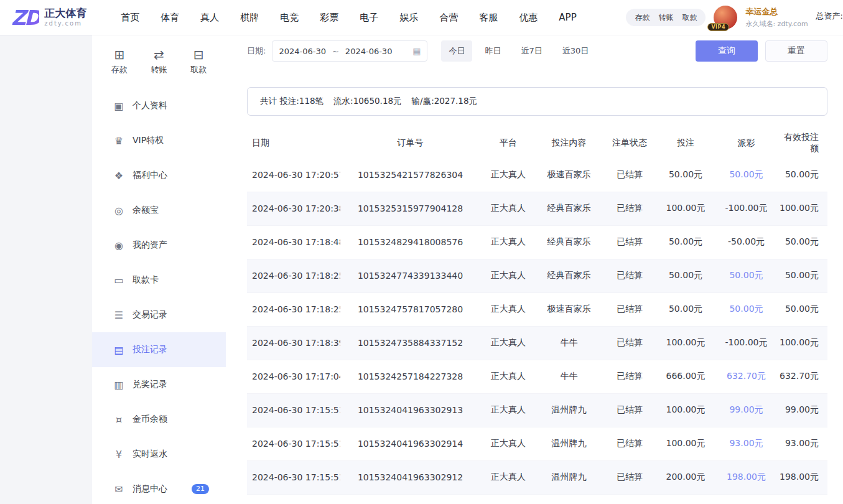  Describe the element at coordinates (294, 376) in the screenshot. I see `cell-date: 2024-06-30 17:17:04` at that location.